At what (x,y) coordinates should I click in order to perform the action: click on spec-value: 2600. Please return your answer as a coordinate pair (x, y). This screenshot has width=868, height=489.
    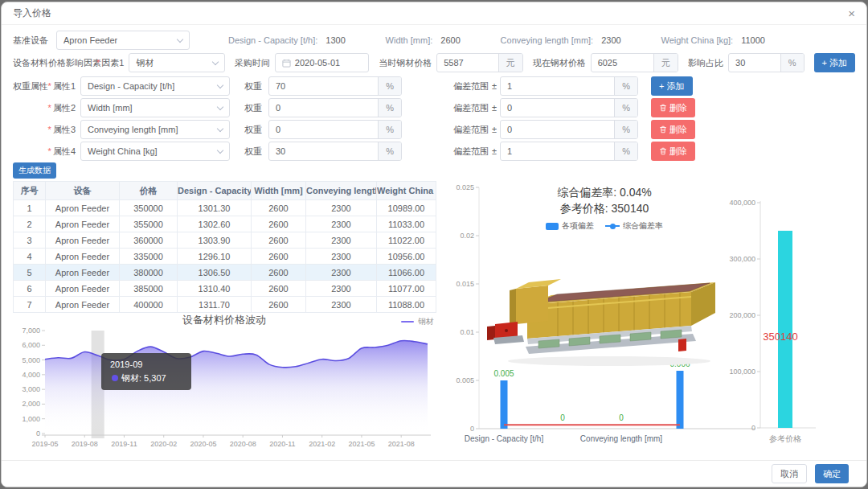
    Looking at the image, I should click on (450, 40).